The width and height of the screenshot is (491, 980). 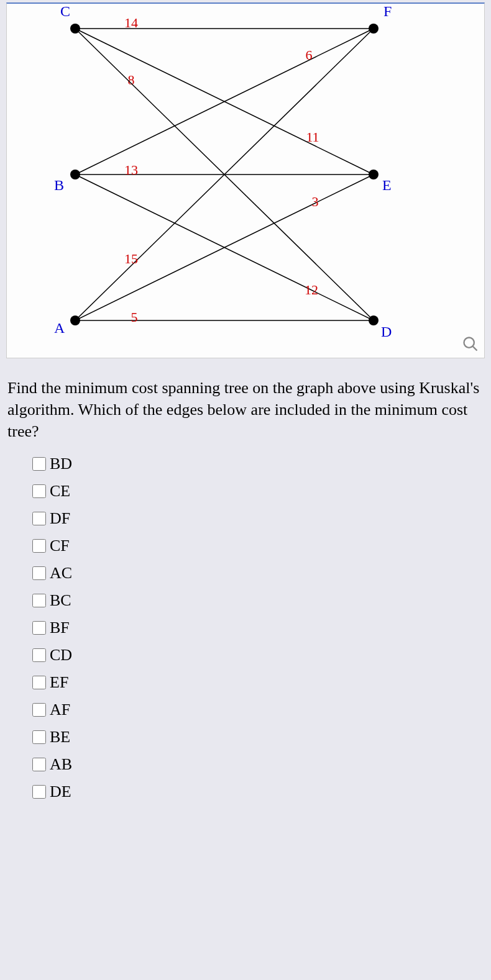 I want to click on node-label-C: C, so click(x=65, y=11).